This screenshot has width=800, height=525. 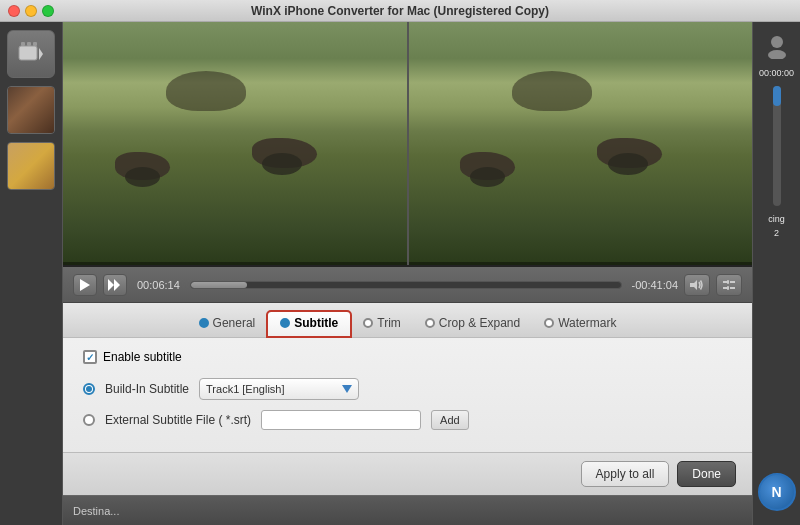 I want to click on done-button: Done, so click(x=706, y=474).